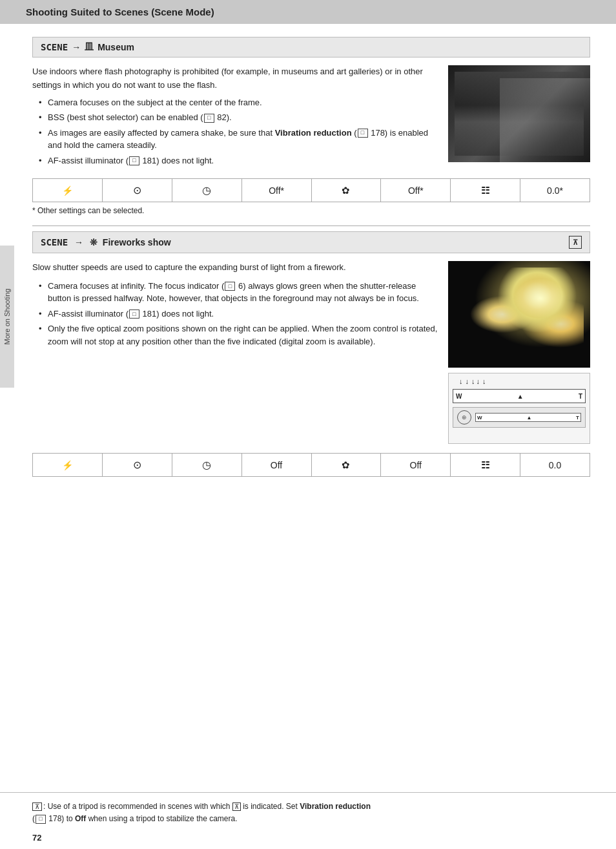 This screenshot has height=849, width=616. What do you see at coordinates (528, 417) in the screenshot?
I see `zoom-lower-inner-bar: W ▲ T` at bounding box center [528, 417].